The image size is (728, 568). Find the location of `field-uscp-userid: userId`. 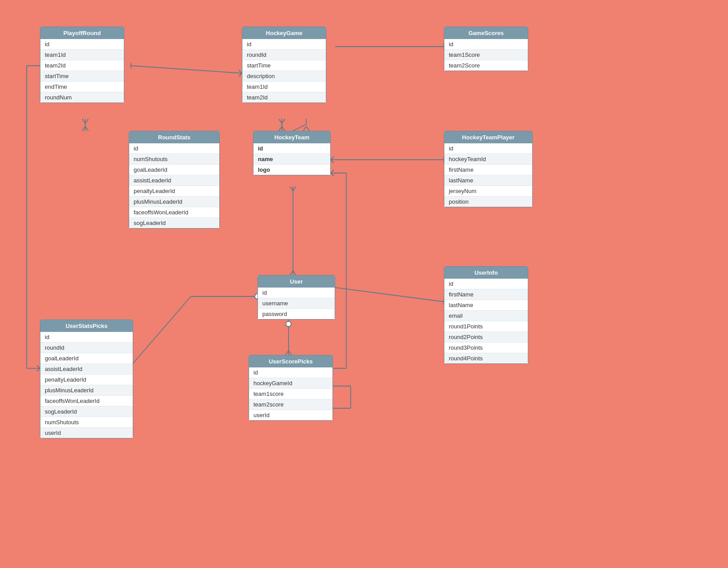

field-uscp-userid: userId is located at coordinates (291, 415).